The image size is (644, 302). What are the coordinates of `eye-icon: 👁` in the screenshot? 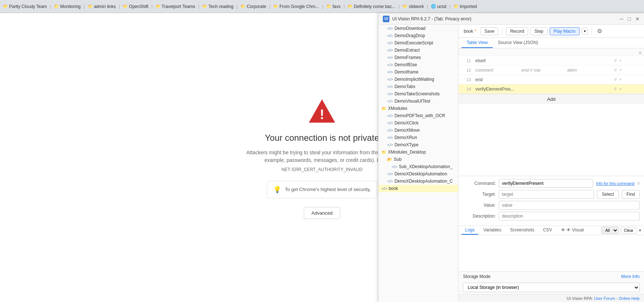 It's located at (563, 230).